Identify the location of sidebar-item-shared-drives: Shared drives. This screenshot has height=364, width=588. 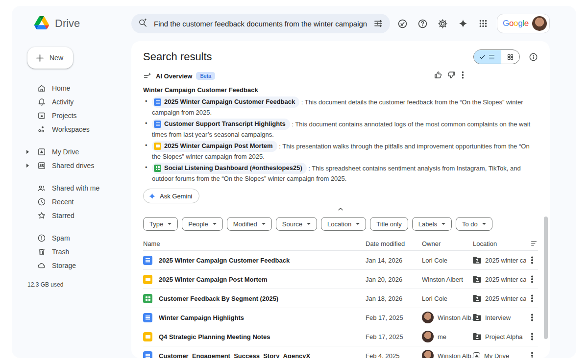
(79, 166).